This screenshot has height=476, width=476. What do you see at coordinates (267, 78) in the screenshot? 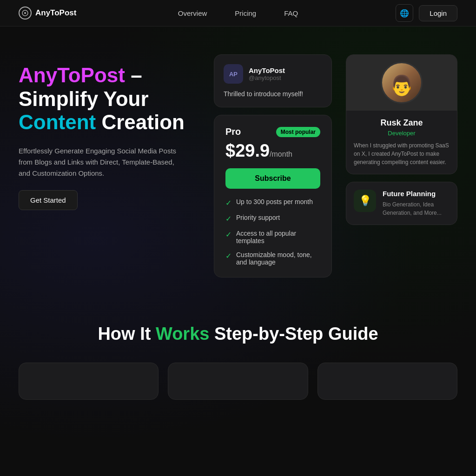
I see `post-handle: @anytopost` at bounding box center [267, 78].